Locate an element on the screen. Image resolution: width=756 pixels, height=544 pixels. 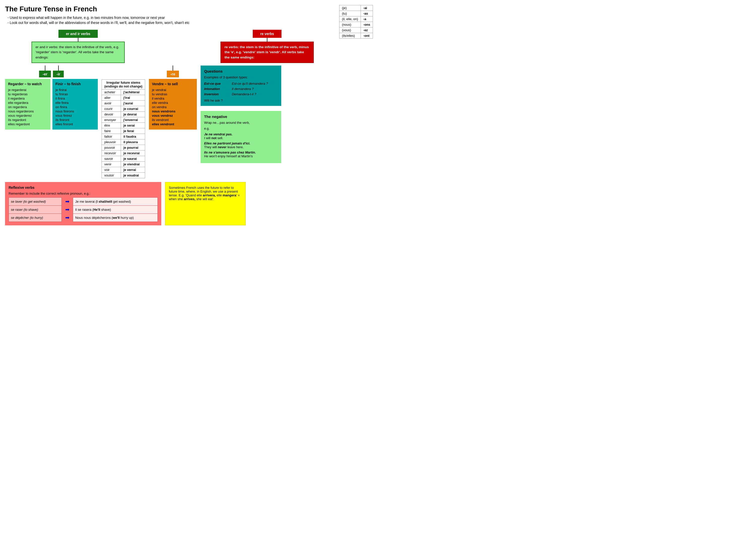
er-verb-header: Regarder – to watch is located at coordinates (28, 84).